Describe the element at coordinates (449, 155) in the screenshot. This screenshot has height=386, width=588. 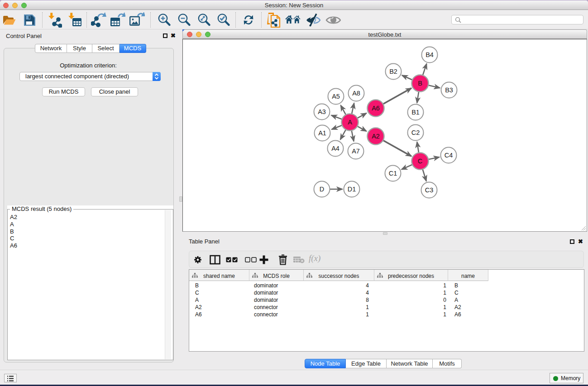
I see `svg-text: C4` at that location.